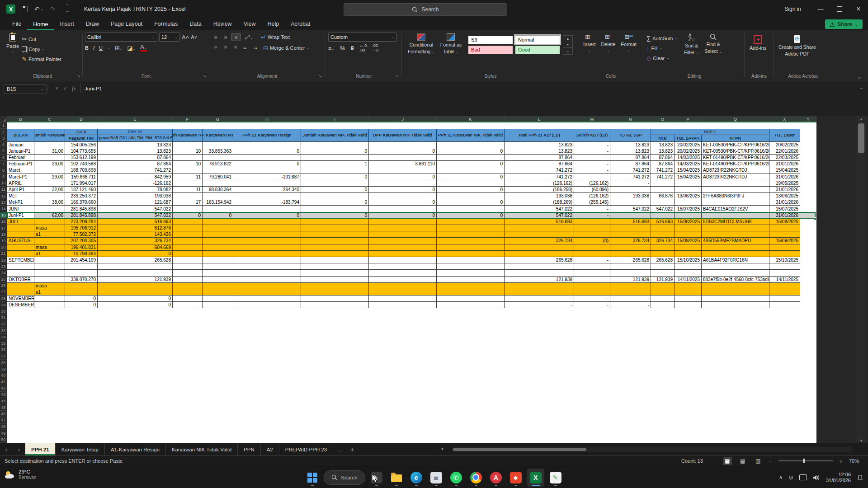  I want to click on row-header-40: 40, so click(4, 375).